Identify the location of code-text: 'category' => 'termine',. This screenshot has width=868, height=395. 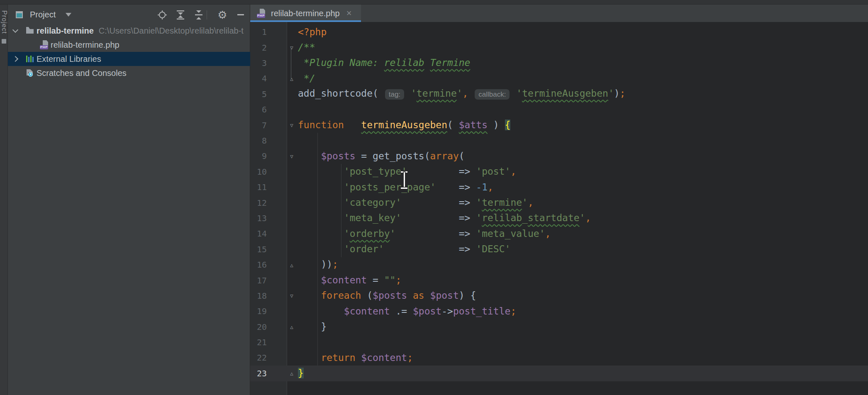
(415, 202).